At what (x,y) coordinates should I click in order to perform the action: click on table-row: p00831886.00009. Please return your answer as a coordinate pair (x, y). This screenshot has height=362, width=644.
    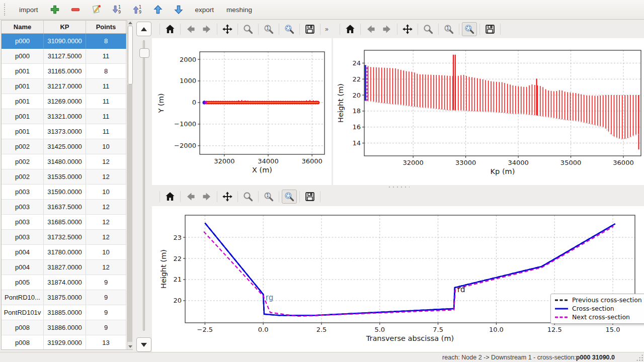
    Looking at the image, I should click on (67, 328).